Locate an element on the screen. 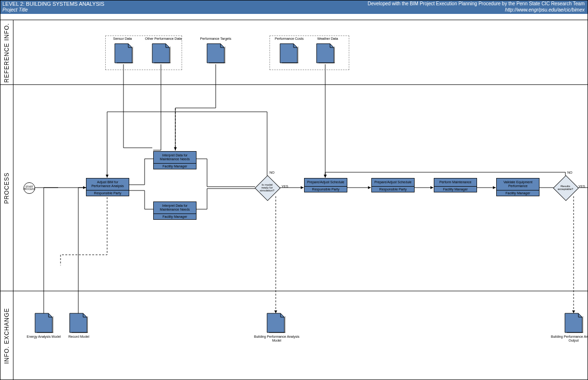 The height and width of the screenshot is (380, 588). activity-title: Adjust BIM for Performance Analysis is located at coordinates (108, 184).